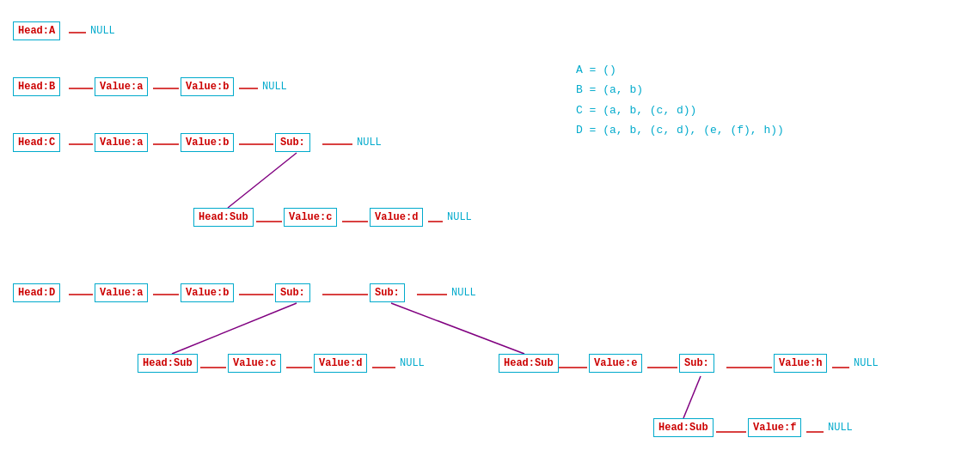 This screenshot has width=980, height=456. Describe the element at coordinates (207, 87) in the screenshot. I see `node-b-val-b: Value:b` at that location.